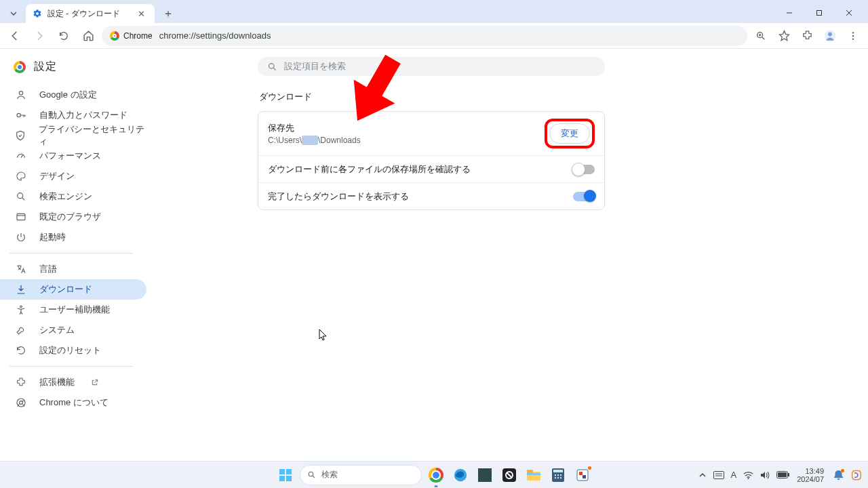  What do you see at coordinates (814, 471) in the screenshot?
I see `clock-time: 13:49` at bounding box center [814, 471].